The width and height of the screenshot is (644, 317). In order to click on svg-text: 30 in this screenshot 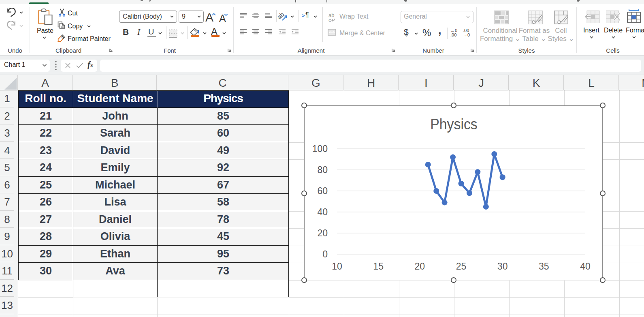, I will do `click(503, 266)`.